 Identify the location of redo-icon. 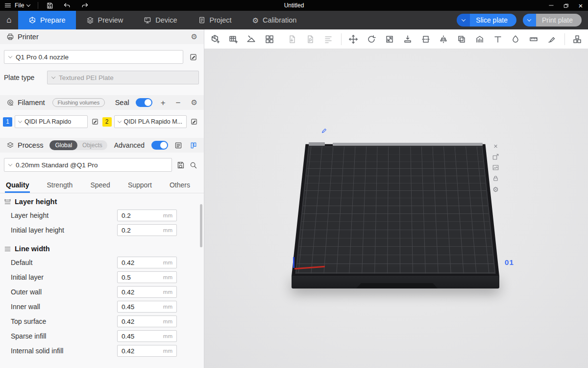
(85, 5).